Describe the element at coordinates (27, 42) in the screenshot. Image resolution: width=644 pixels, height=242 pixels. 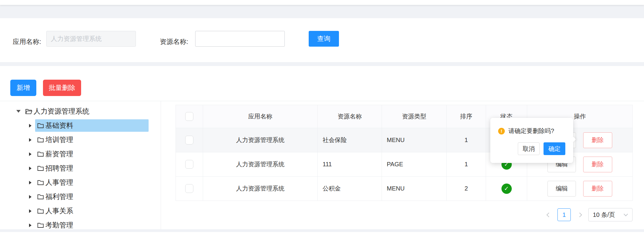
I see `app-name-label: 应用名称:` at that location.